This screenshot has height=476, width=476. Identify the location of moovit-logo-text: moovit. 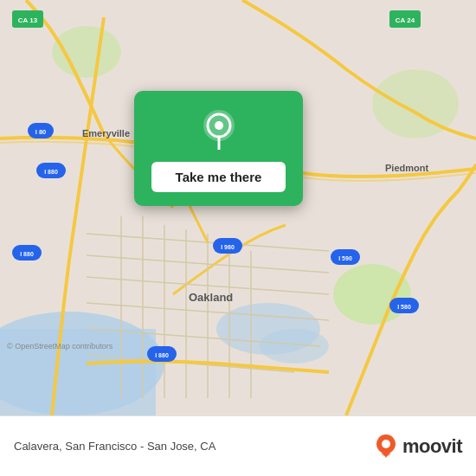
(433, 447).